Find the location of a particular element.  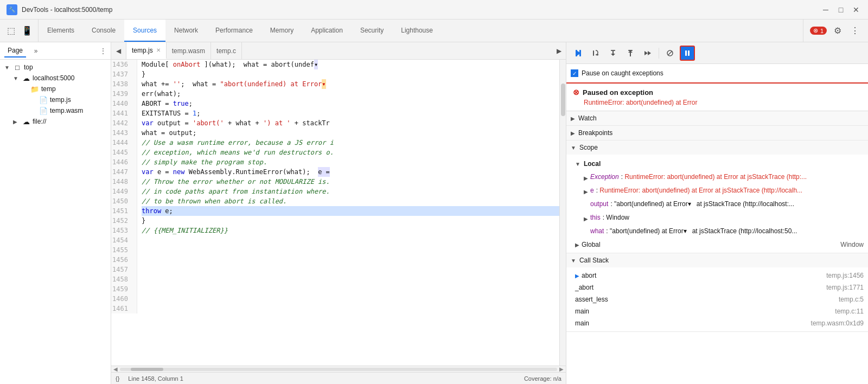

pretty-print-icon: {} is located at coordinates (117, 379).